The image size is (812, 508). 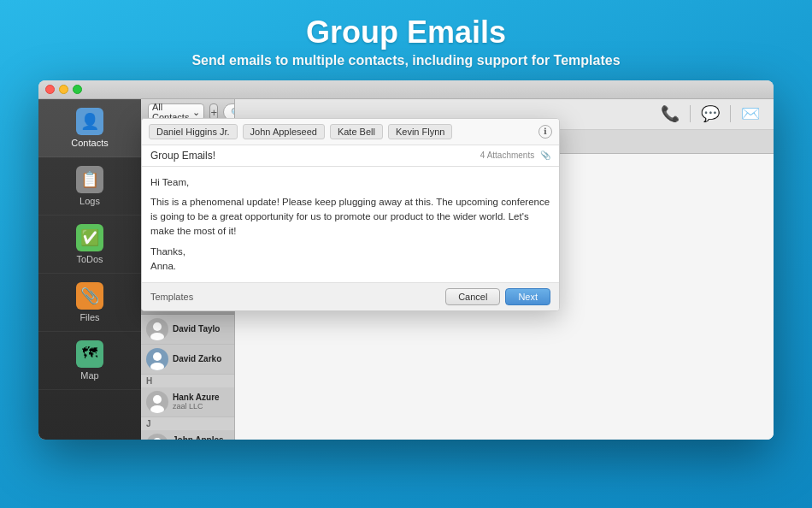 I want to click on map-icon: 🗺, so click(x=90, y=354).